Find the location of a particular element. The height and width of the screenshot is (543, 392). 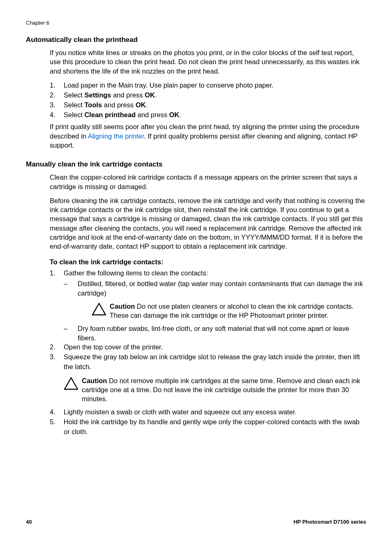

caution-box-1: Caution Do not use platen cleaners or al… is located at coordinates (229, 311).